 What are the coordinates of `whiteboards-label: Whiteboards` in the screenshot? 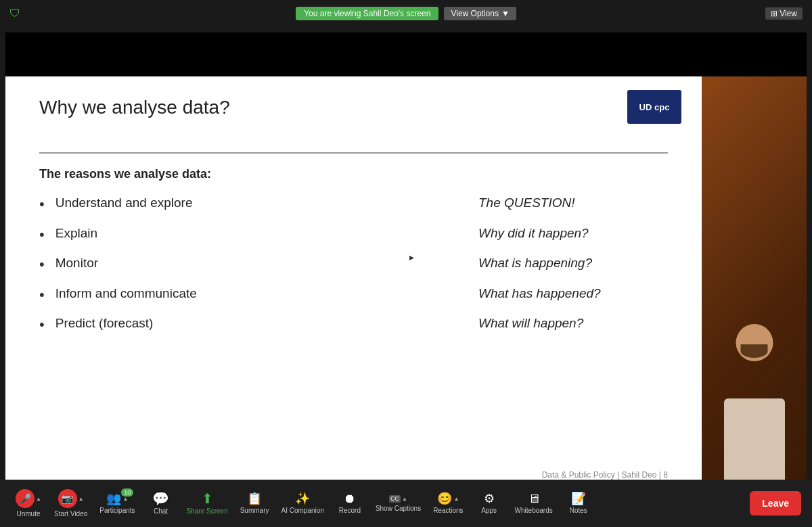 It's located at (534, 510).